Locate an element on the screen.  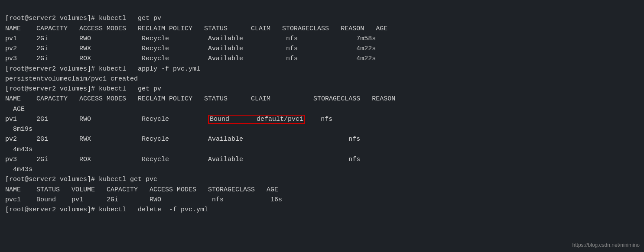
watermark: https://blog.csdn.net/ninimino is located at coordinates (606, 245).